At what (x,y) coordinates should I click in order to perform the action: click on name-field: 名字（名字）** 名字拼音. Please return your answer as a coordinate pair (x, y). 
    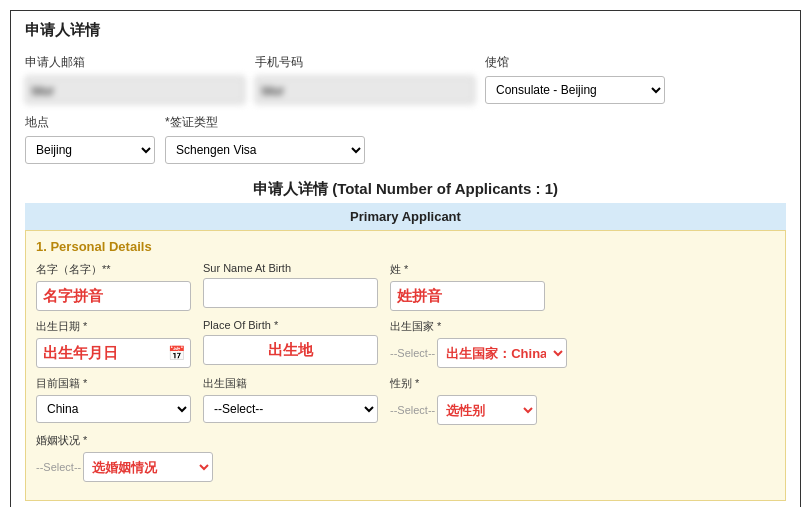
    Looking at the image, I should click on (114, 286).